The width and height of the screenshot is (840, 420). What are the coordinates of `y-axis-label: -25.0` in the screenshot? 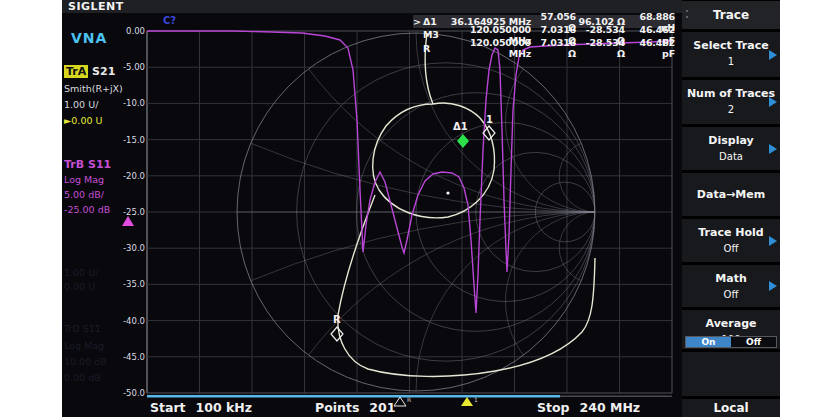 It's located at (124, 212).